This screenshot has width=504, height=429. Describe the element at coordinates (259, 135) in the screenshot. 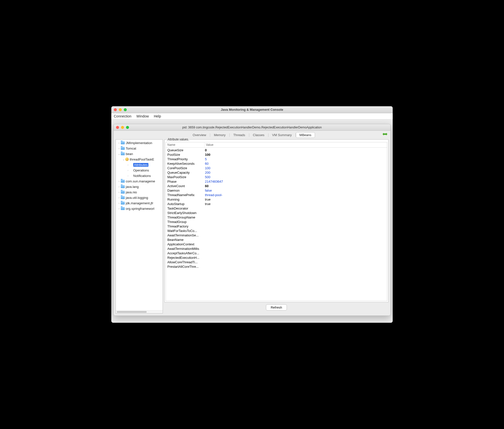

I see `tab-classes: Classes` at that location.